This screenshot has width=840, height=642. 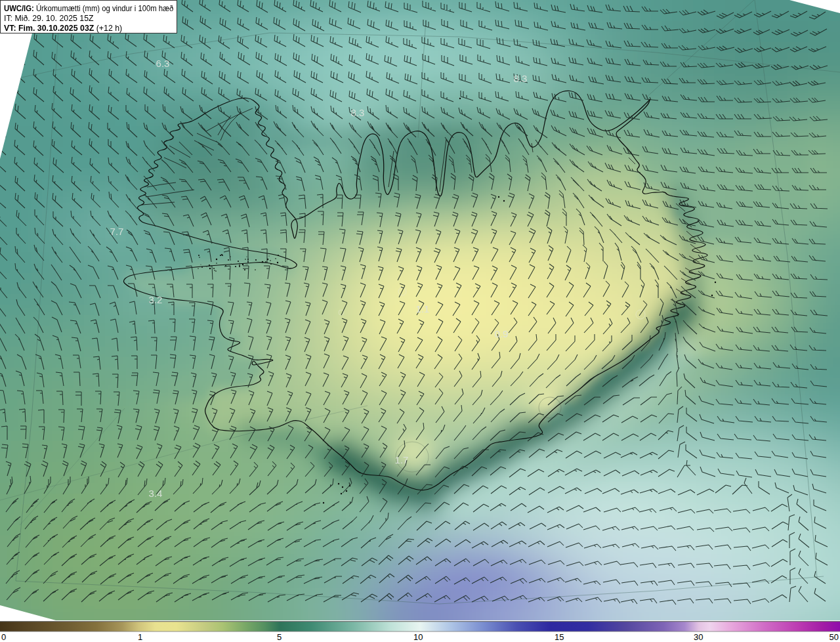 What do you see at coordinates (402, 460) in the screenshot?
I see `svg-text: 1.7` at bounding box center [402, 460].